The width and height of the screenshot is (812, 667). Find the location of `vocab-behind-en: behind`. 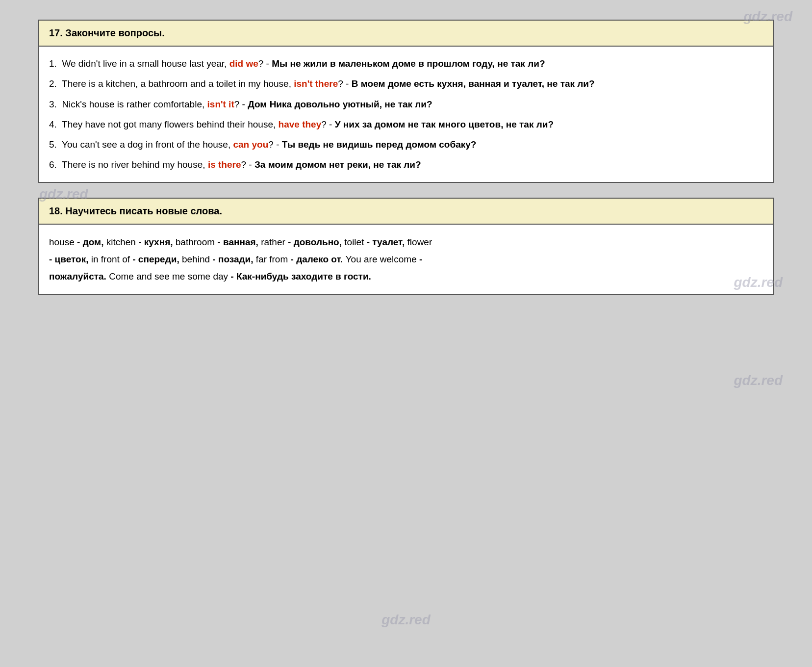

vocab-behind-en: behind is located at coordinates (196, 259).